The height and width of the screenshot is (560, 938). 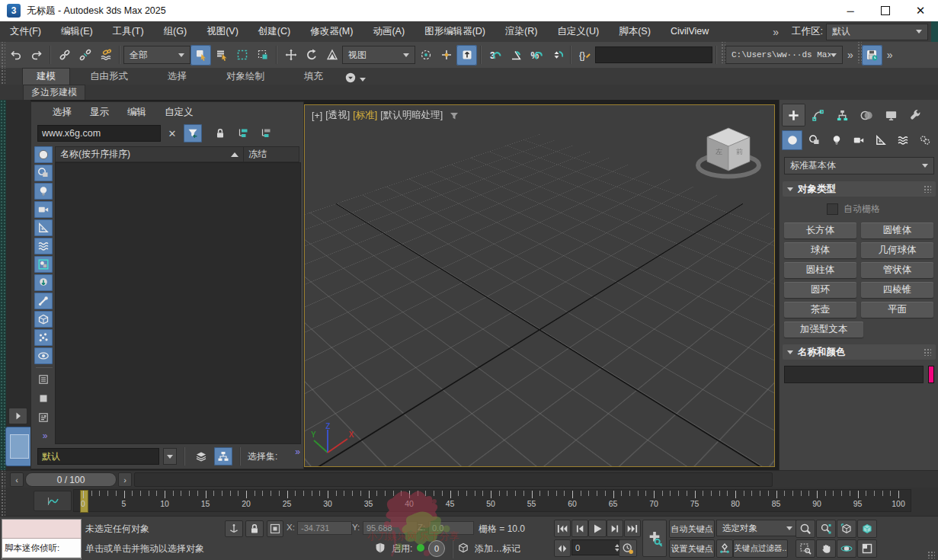 I want to click on cameras-category-icon, so click(x=858, y=140).